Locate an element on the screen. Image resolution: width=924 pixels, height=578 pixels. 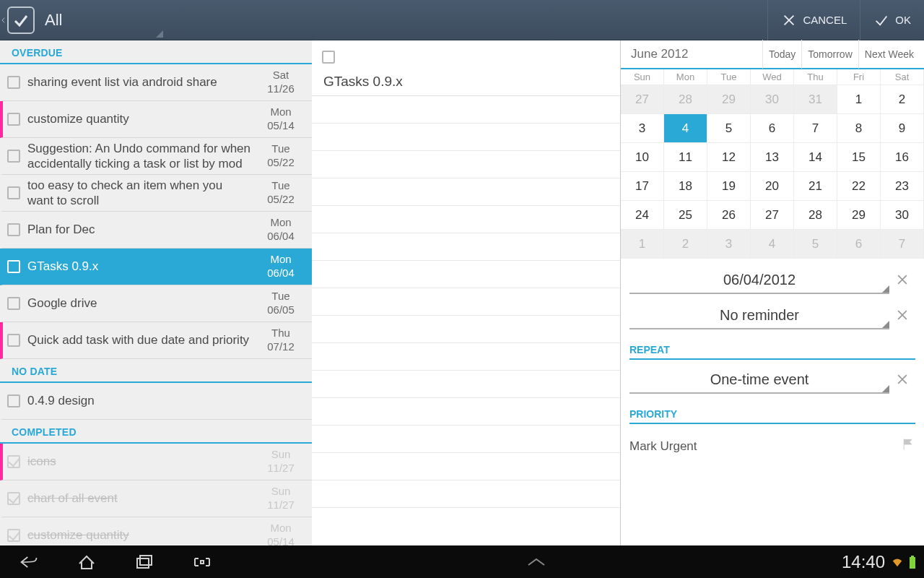
due-date-dropdown: 06/04/2012 is located at coordinates (759, 280).